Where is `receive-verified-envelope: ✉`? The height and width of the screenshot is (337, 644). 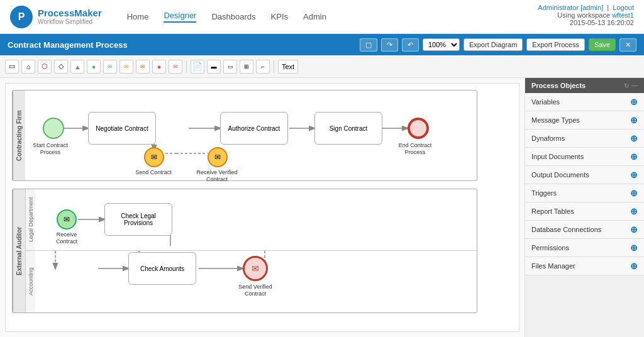 receive-verified-envelope: ✉ is located at coordinates (218, 157).